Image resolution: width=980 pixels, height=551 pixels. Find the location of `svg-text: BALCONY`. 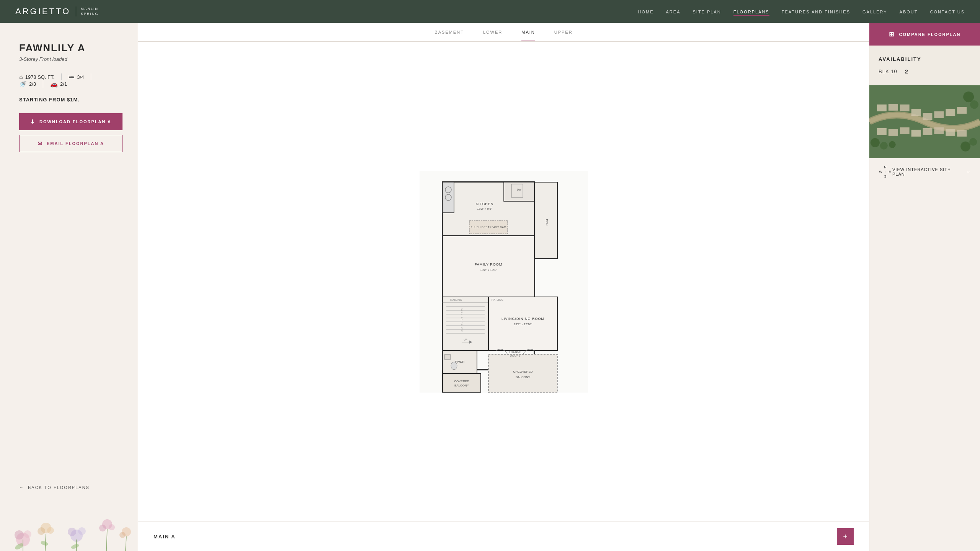

svg-text: BALCONY is located at coordinates (462, 386).